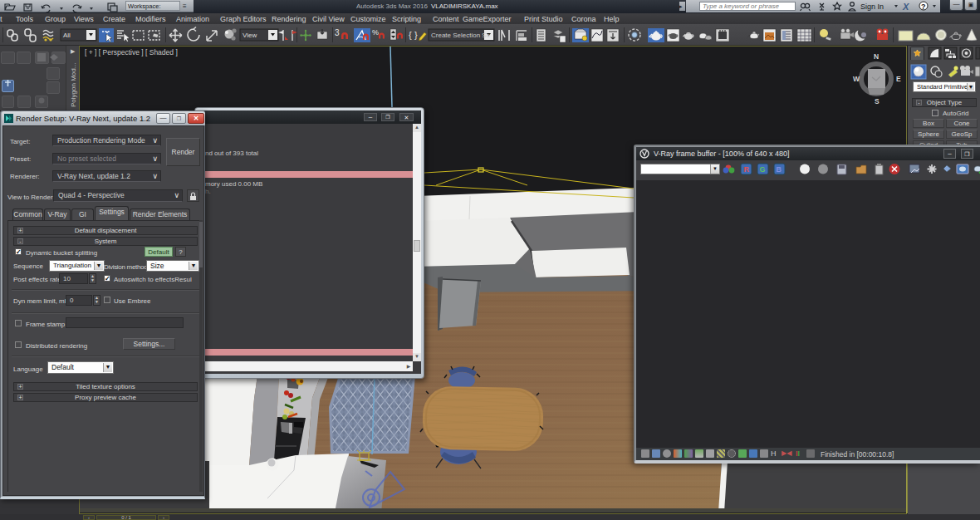 This screenshot has height=520, width=980. Describe the element at coordinates (131, 52) in the screenshot. I see `svg-text:[ + ] [ Perspective ] [ Shaded: [ + ] [ Perspective ] [ Shaded ]` at that location.